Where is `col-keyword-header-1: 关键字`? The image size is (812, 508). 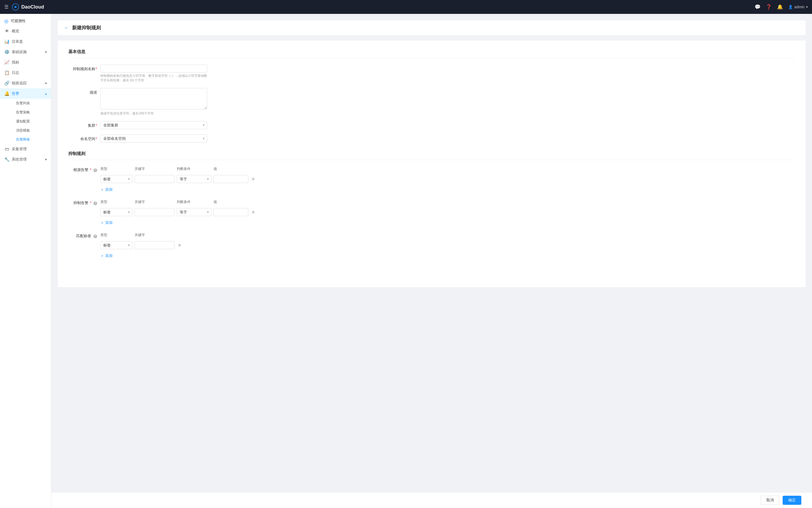 col-keyword-header-1: 关键字 is located at coordinates (155, 169).